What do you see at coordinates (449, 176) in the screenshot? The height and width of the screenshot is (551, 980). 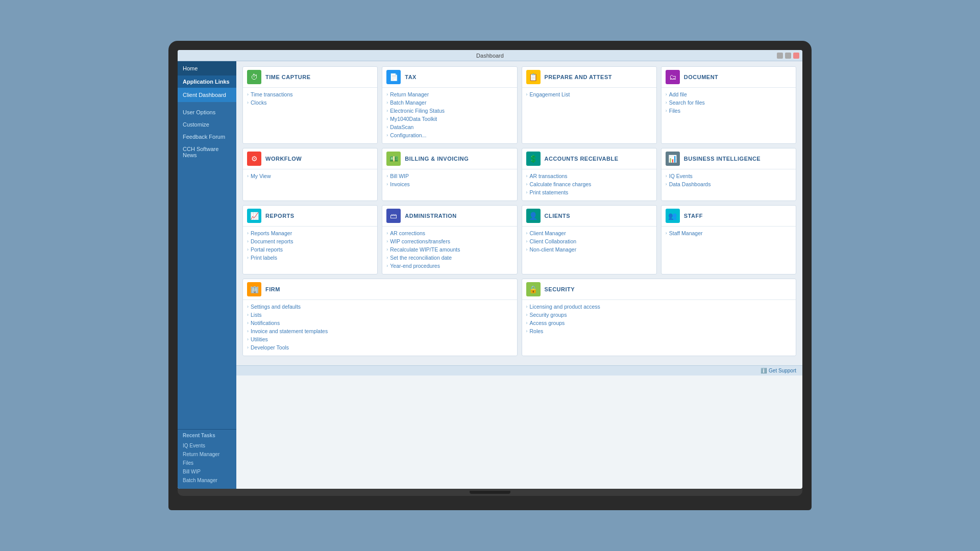 I see `link-bill-wip: ›Bill WIP` at bounding box center [449, 176].